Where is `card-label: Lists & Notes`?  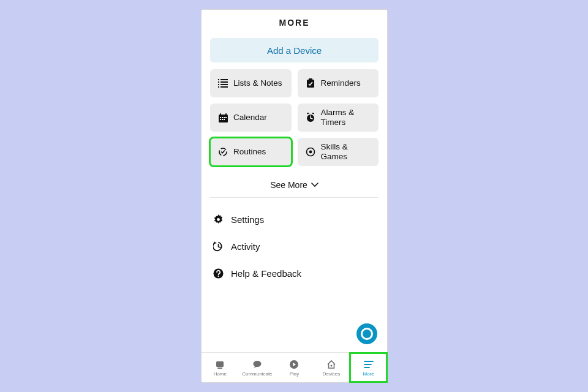
card-label: Lists & Notes is located at coordinates (258, 83).